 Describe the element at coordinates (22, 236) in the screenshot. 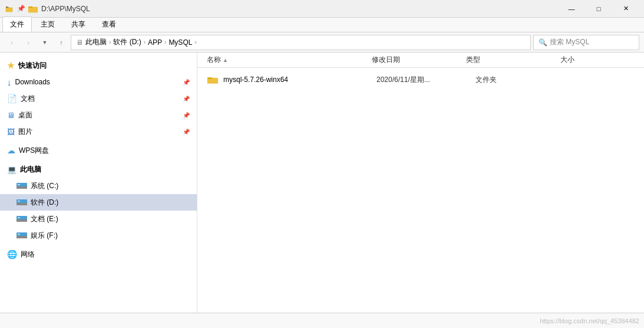

I see `drive-f-icon` at that location.